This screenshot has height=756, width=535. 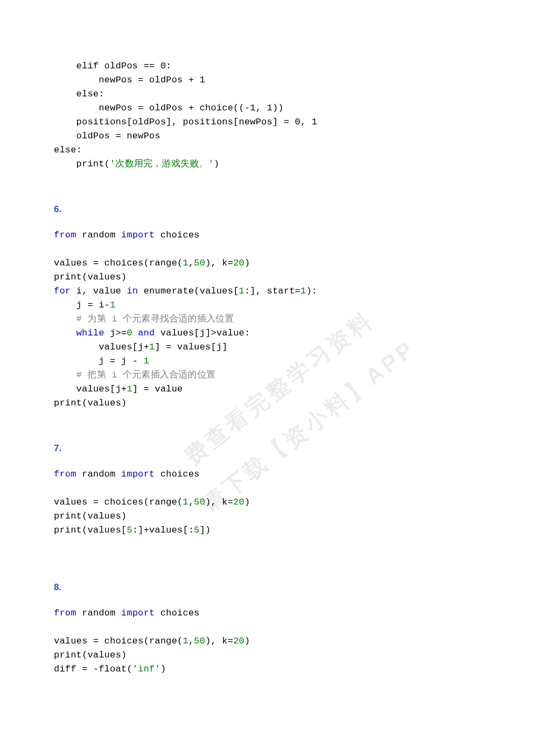 I want to click on code-line: newPos = oldPos + choice((-1, 1)), so click(x=169, y=108).